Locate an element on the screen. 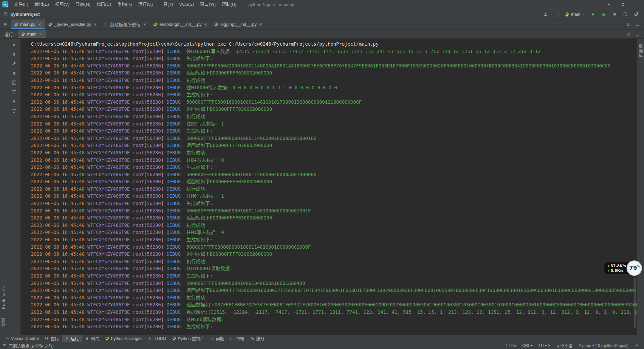  tool-window-label: 查找 is located at coordinates (55, 338).